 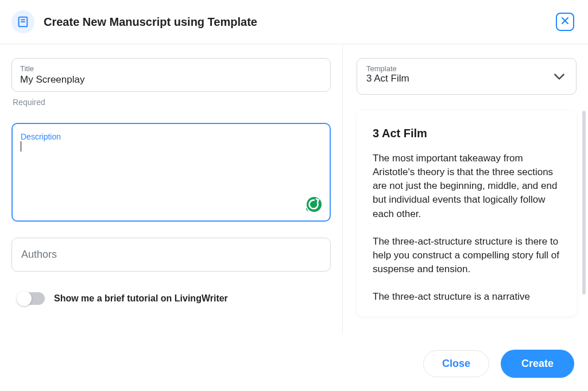 What do you see at coordinates (584, 203) in the screenshot?
I see `info-card-scrollbar` at bounding box center [584, 203].